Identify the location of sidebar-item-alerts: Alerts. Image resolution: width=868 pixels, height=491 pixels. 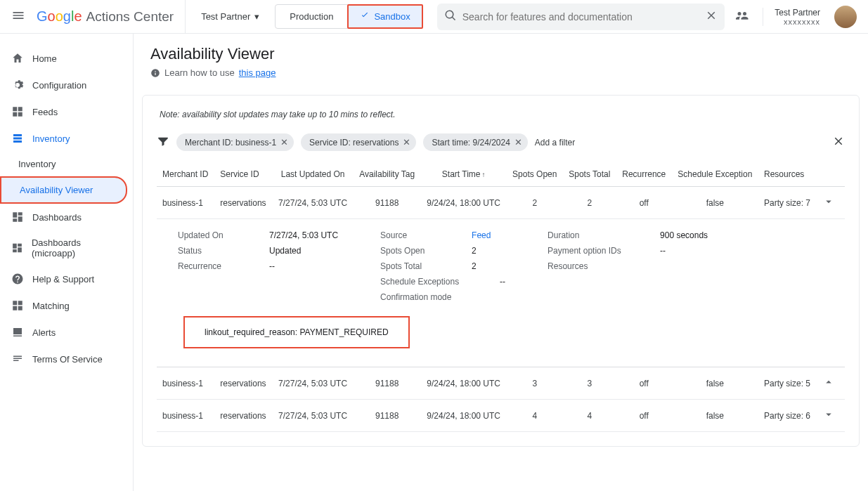
(66, 332).